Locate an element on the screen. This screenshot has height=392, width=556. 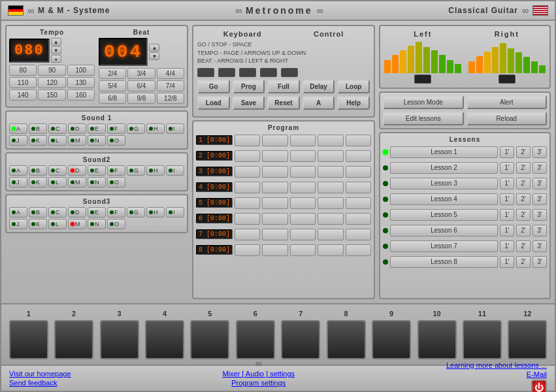
lesson-5-num-1: 1' is located at coordinates (507, 215).